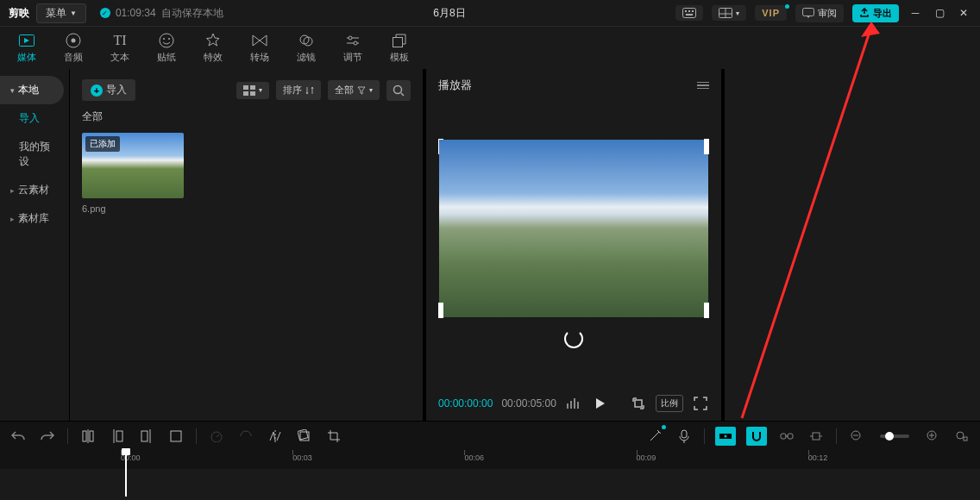 Image resolution: width=980 pixels, height=500 pixels. Describe the element at coordinates (35, 190) in the screenshot. I see `sidebar-item-cloud: ▸云素材` at that location.